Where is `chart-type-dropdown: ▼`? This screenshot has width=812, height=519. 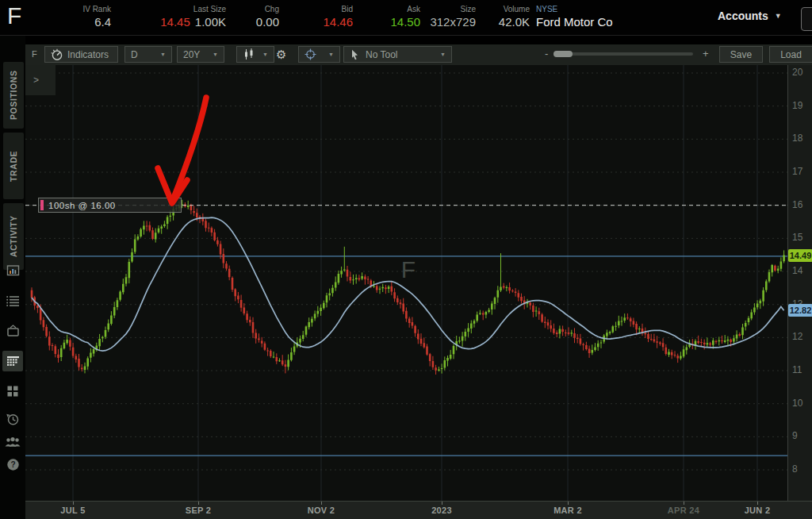 chart-type-dropdown: ▼ is located at coordinates (255, 54).